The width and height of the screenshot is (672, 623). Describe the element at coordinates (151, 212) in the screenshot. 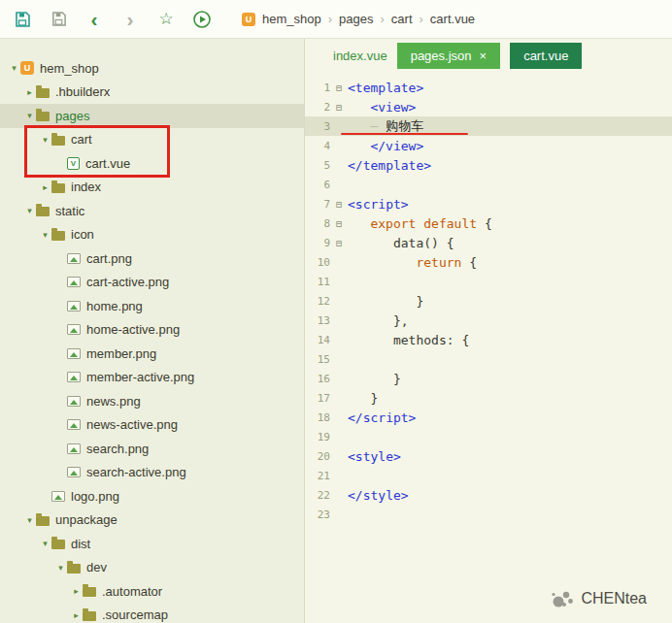

I see `tree-item-static: ▾static` at that location.